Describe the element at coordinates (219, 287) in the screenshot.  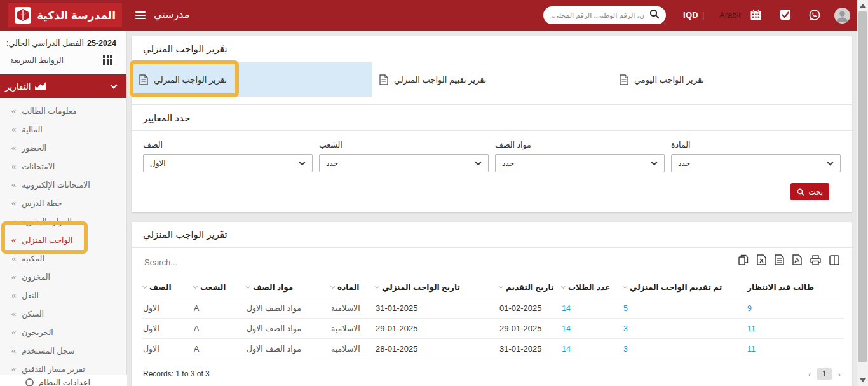
I see `col-section: الشعب` at that location.